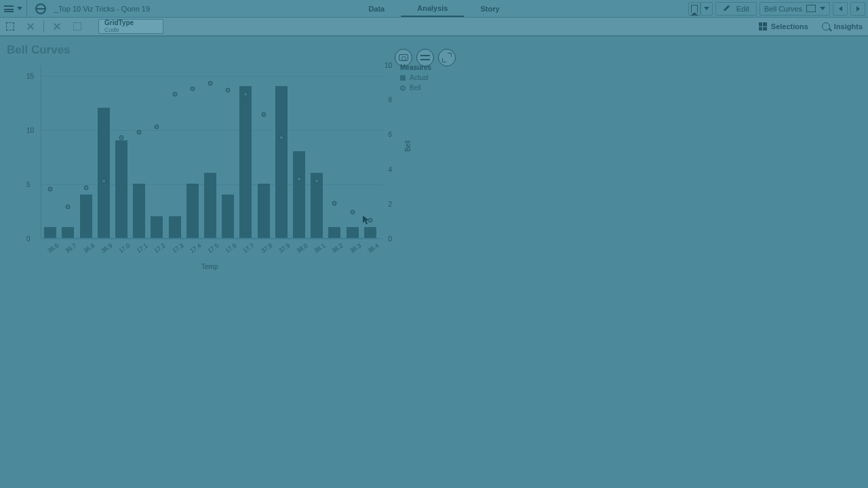 The width and height of the screenshot is (868, 488). I want to click on selections-icon, so click(763, 26).